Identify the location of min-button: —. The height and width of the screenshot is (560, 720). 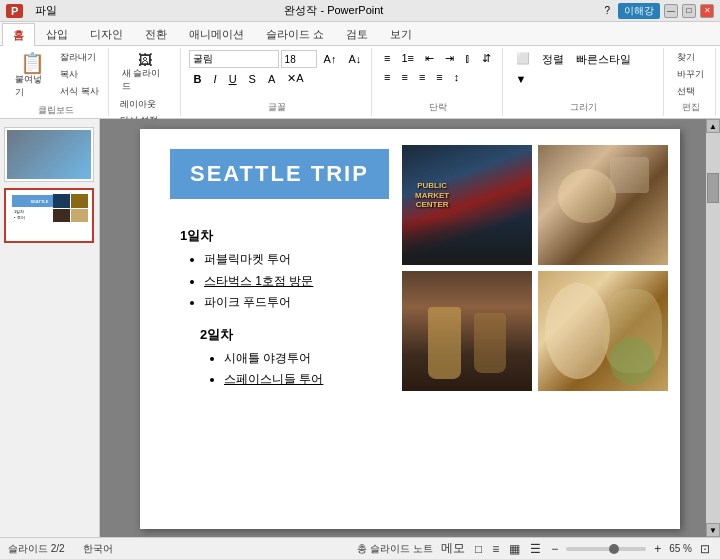
(671, 11).